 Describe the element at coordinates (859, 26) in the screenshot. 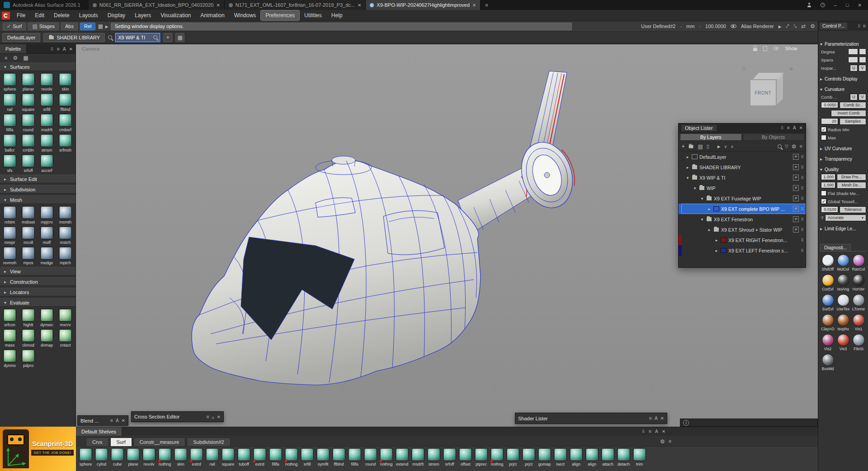

I see `dock-grip-icon` at that location.